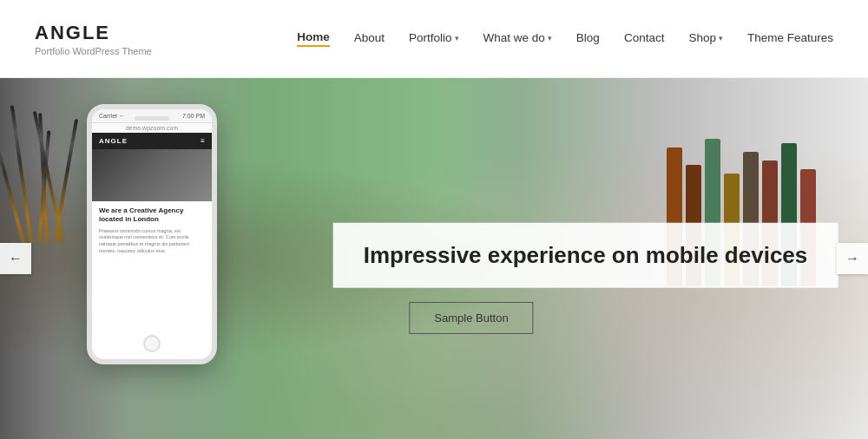 Image resolution: width=868 pixels, height=439 pixels. I want to click on phone-screen-nav: ANGLE ≡, so click(152, 141).